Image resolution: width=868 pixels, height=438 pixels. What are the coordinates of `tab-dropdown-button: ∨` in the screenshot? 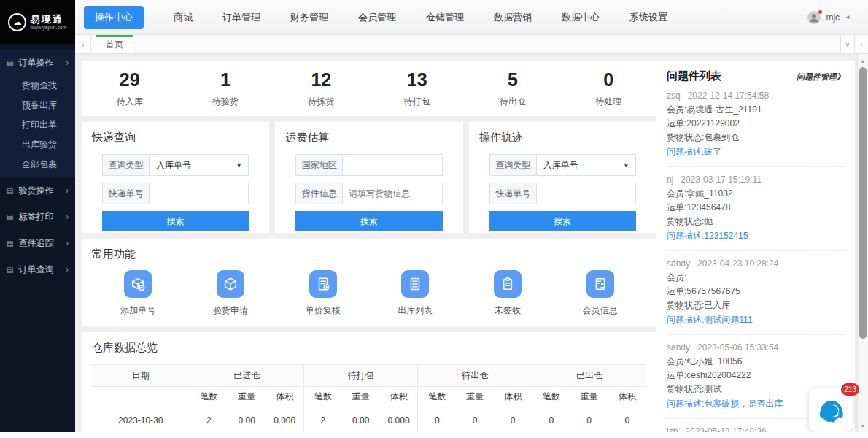 It's located at (848, 44).